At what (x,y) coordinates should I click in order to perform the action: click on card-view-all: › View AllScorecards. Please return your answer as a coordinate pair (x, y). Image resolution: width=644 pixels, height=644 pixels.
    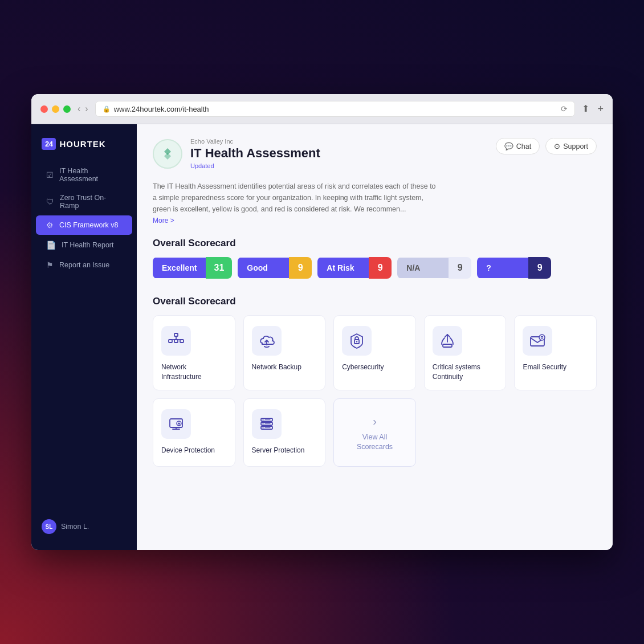
    Looking at the image, I should click on (375, 433).